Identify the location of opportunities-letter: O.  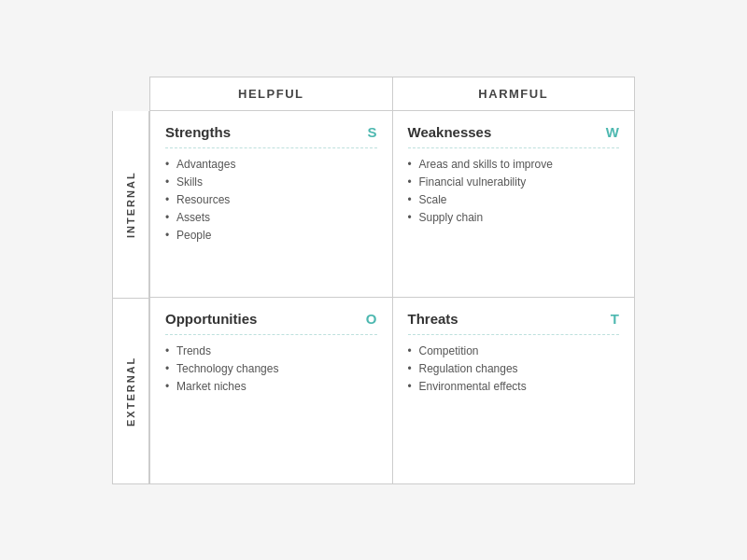
(372, 319).